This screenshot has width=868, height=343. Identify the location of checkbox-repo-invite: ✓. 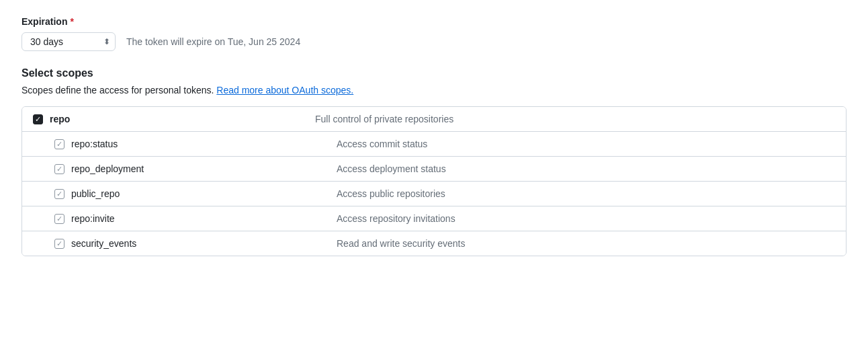
(59, 219).